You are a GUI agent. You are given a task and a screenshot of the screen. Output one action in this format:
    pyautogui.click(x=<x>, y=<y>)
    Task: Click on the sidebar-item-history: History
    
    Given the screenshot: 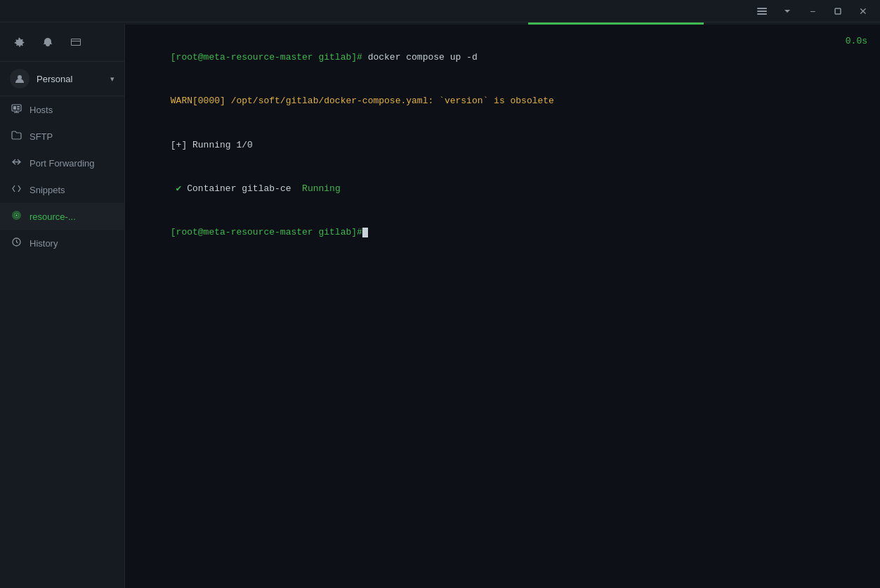 What is the action you would take?
    pyautogui.click(x=62, y=243)
    